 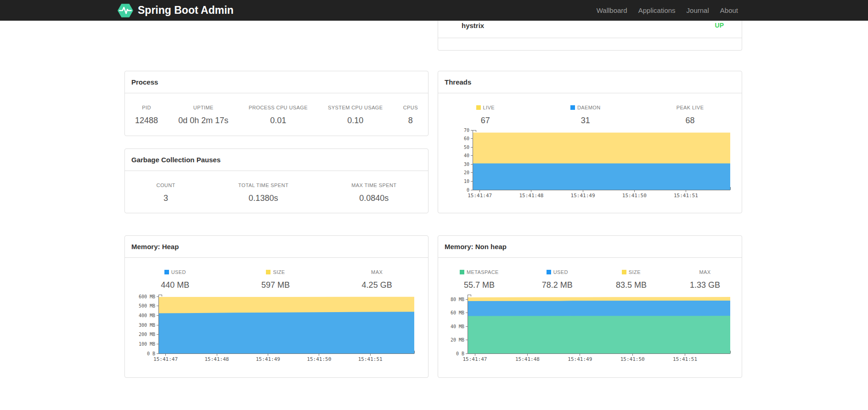 I want to click on stat-label: TOTAL TIME SPENT, so click(x=264, y=185).